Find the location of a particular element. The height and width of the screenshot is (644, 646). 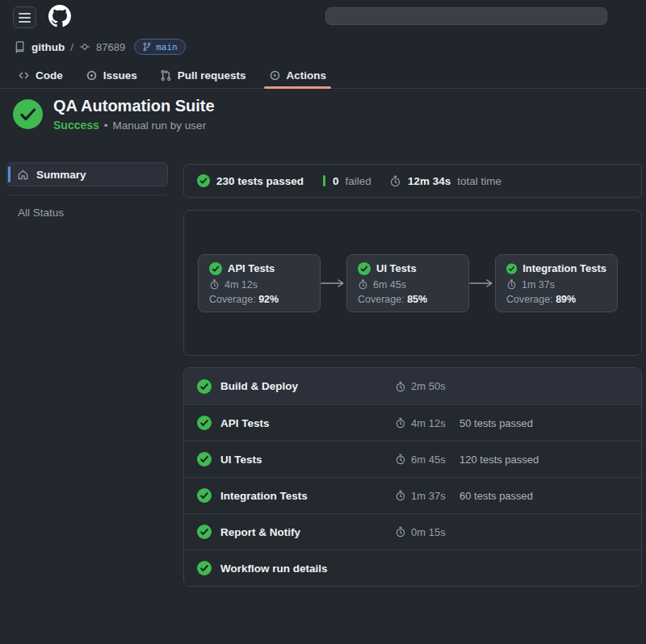

tab-label: Pull requests is located at coordinates (212, 76).